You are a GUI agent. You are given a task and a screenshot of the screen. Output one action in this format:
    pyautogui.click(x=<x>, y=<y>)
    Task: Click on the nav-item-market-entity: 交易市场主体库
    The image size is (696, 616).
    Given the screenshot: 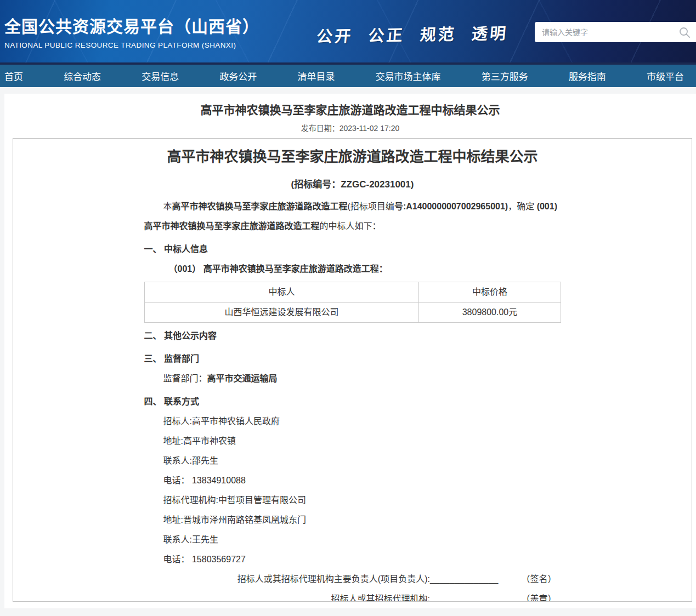 What is the action you would take?
    pyautogui.click(x=408, y=76)
    